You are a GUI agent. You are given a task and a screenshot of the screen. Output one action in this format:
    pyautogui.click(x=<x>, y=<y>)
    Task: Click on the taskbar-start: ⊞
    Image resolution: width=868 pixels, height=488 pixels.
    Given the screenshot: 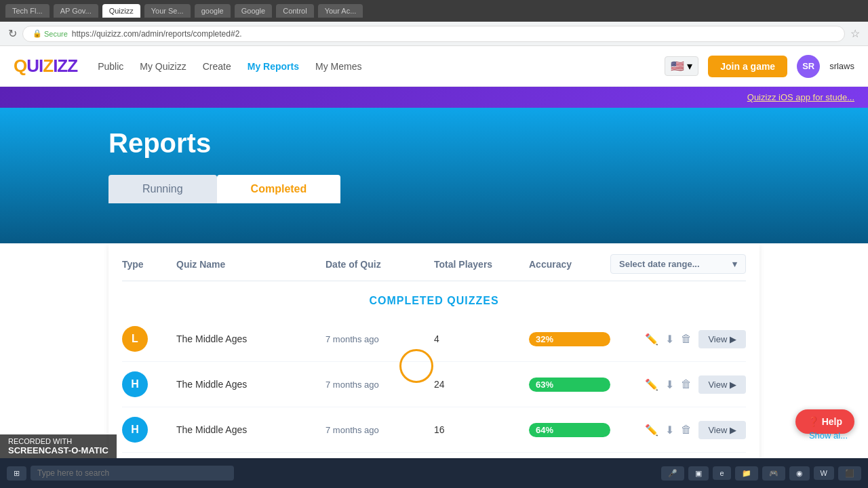 What is the action you would take?
    pyautogui.click(x=16, y=473)
    